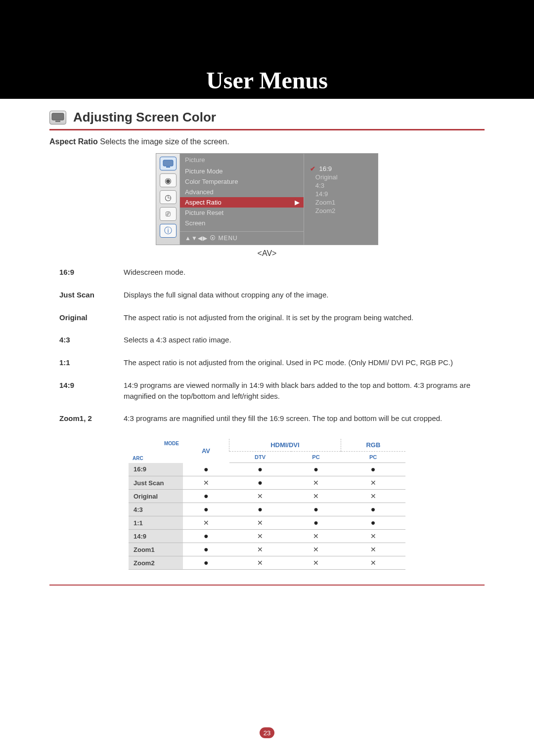 This screenshot has width=534, height=756. Describe the element at coordinates (312, 169) in the screenshot. I see `checkmark-icon: ✔` at that location.